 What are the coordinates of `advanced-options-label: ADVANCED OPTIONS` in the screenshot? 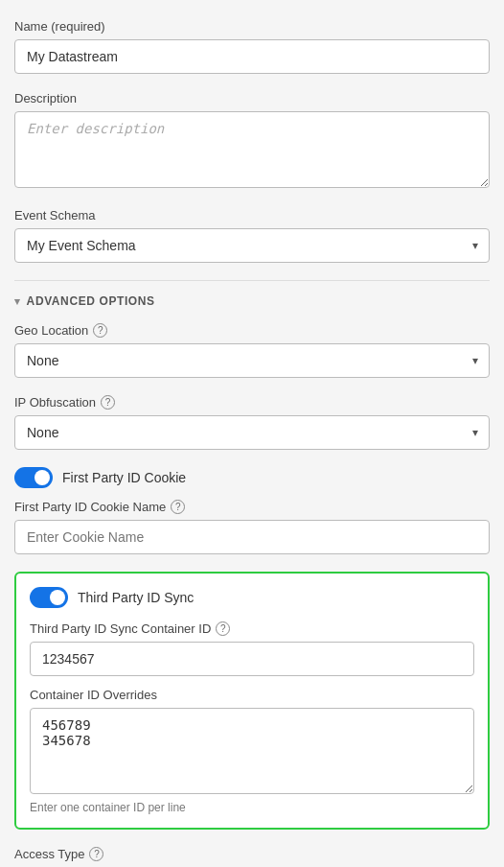 It's located at (91, 301).